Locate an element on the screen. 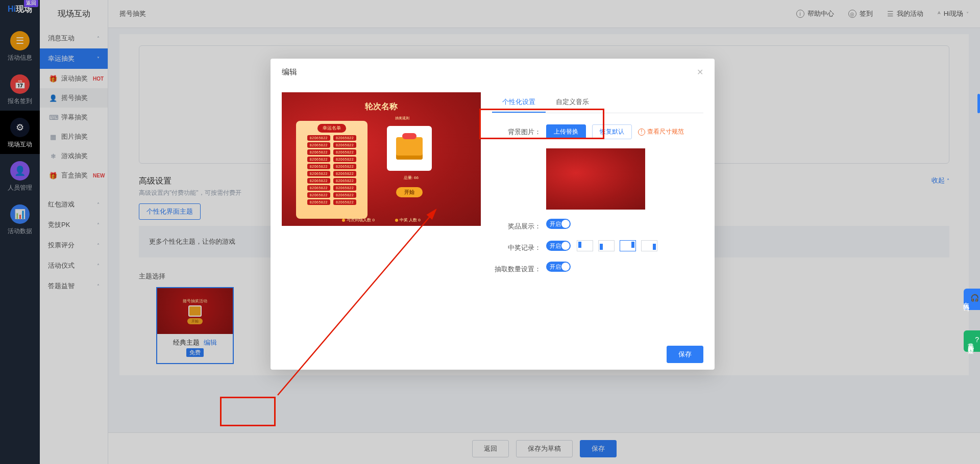 The width and height of the screenshot is (980, 464). panel-tag: 幸运名单 is located at coordinates (332, 128).